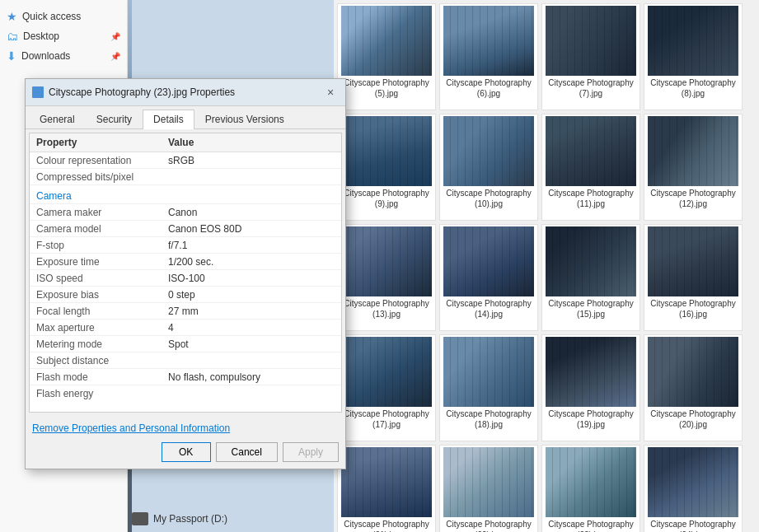  Describe the element at coordinates (185, 212) in the screenshot. I see `property-row: Camera makerCanon` at that location.